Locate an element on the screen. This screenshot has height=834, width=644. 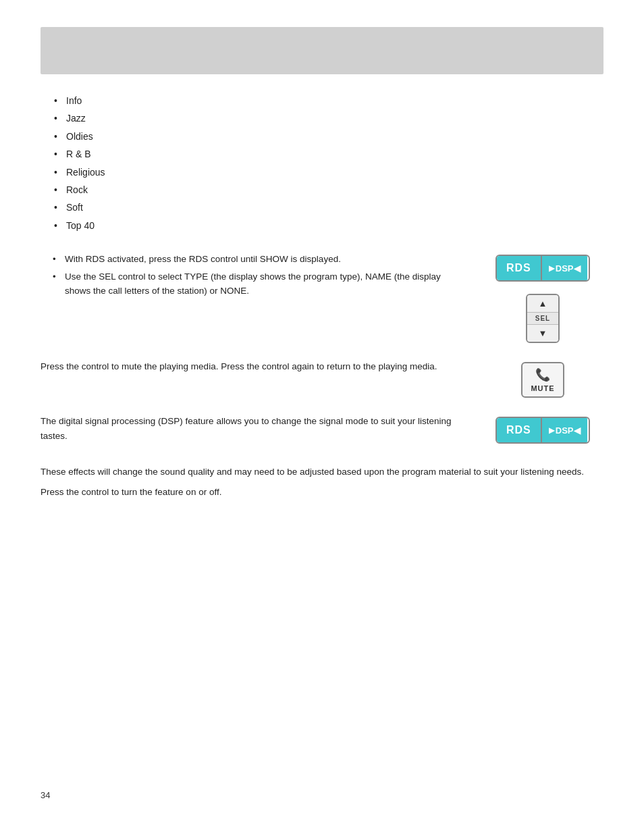
rds-dsp-sel-images: RDS ▶ DSP ◀ ▲ SEL ▼ is located at coordinates (543, 297).